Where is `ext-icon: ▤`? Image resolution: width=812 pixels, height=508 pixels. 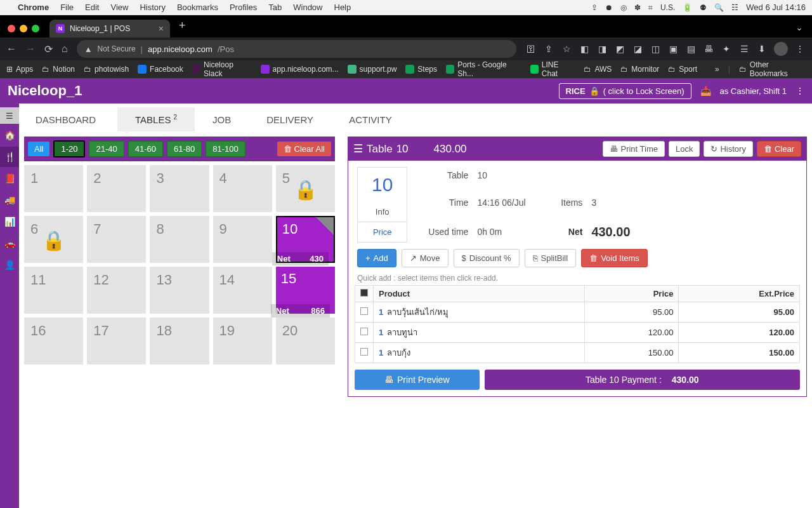 ext-icon: ▤ is located at coordinates (691, 49).